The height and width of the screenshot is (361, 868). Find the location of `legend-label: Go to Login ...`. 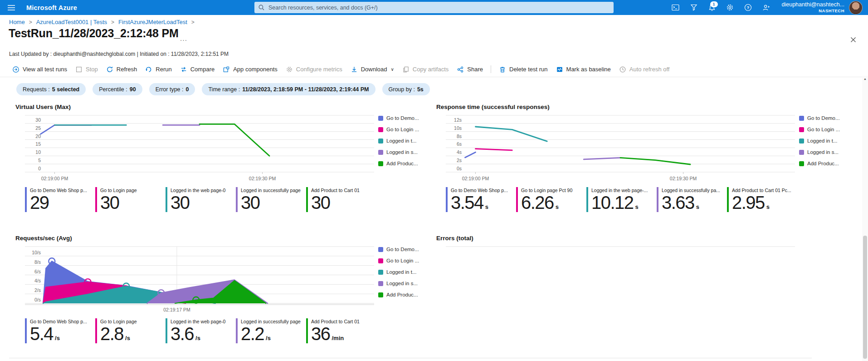

legend-label: Go to Login ... is located at coordinates (403, 261).